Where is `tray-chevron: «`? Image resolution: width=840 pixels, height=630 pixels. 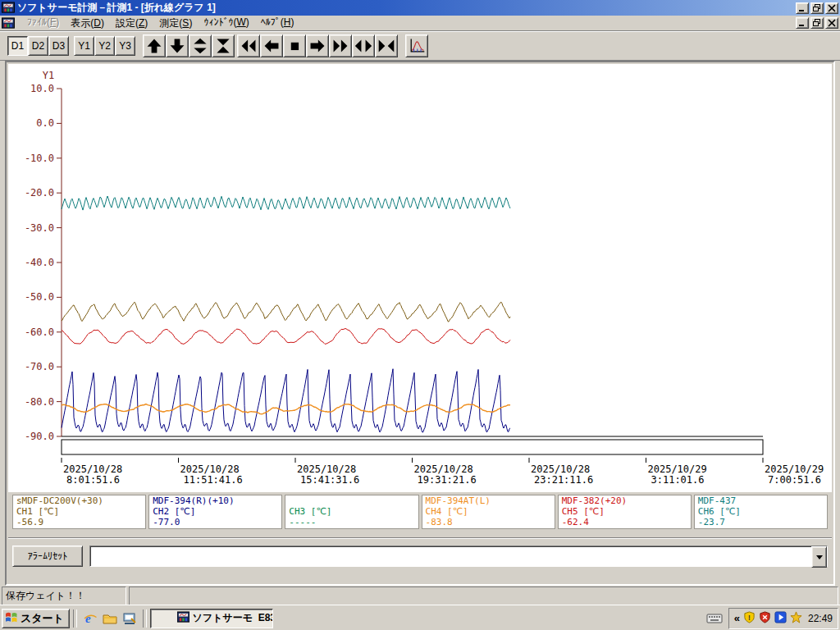
tray-chevron: « is located at coordinates (737, 619).